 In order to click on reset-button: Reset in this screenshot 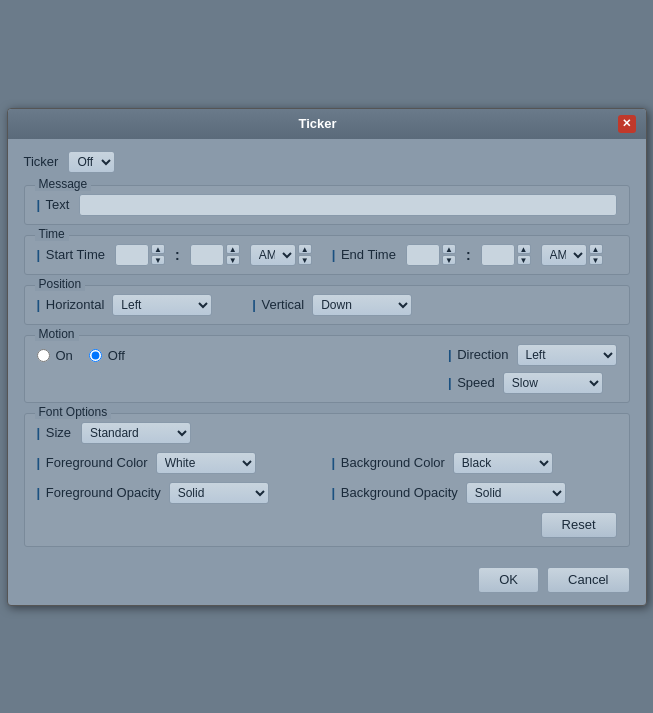, I will do `click(579, 525)`.